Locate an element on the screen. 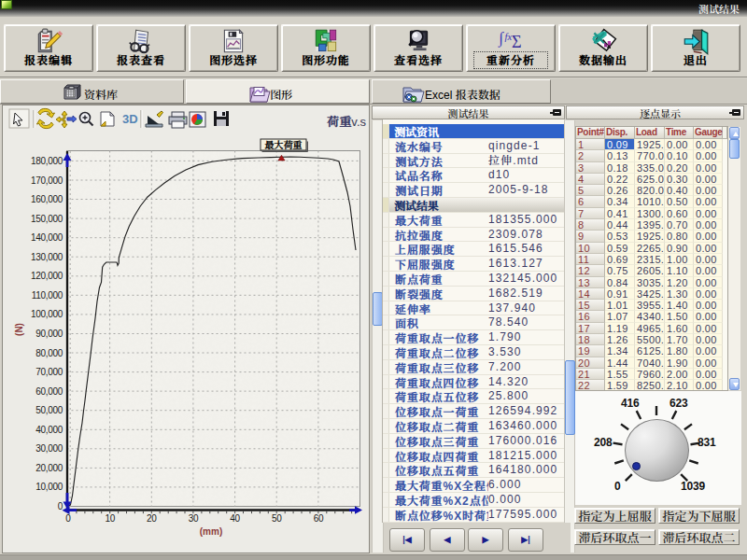 The image size is (747, 560). svg-text: 180,000 is located at coordinates (47, 161).